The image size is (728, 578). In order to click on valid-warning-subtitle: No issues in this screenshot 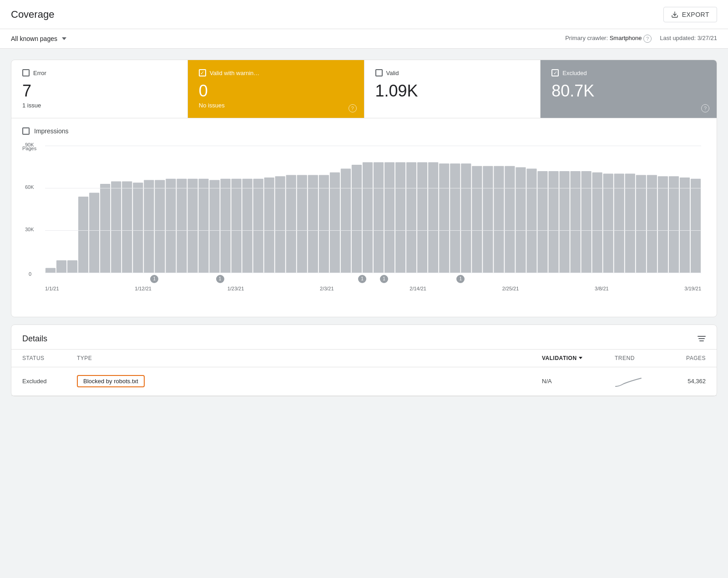, I will do `click(276, 106)`.